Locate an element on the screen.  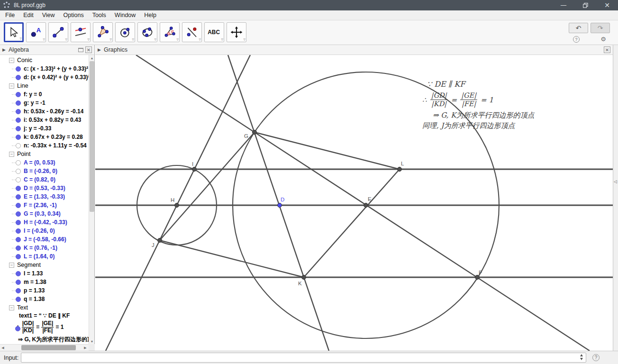
algebra-close-icon: ✕ is located at coordinates (89, 50).